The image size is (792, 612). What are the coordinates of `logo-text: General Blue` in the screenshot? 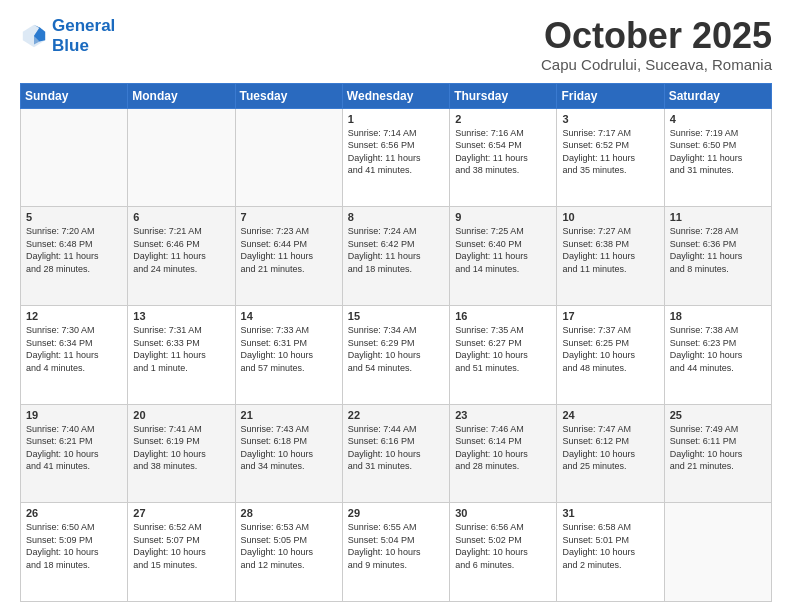 It's located at (84, 36).